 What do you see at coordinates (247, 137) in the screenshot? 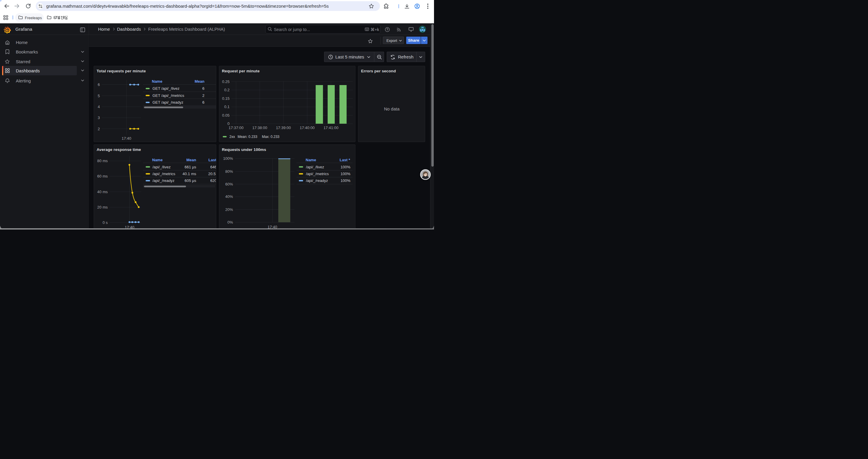
I see `svg-text: Mean: 0.233` at bounding box center [247, 137].